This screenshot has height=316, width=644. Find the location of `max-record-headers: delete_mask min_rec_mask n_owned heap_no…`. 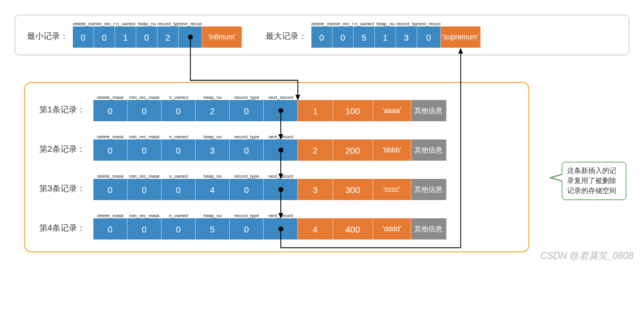

max-record-headers: delete_mask min_rec_mask n_owned heap_no… is located at coordinates (396, 24).